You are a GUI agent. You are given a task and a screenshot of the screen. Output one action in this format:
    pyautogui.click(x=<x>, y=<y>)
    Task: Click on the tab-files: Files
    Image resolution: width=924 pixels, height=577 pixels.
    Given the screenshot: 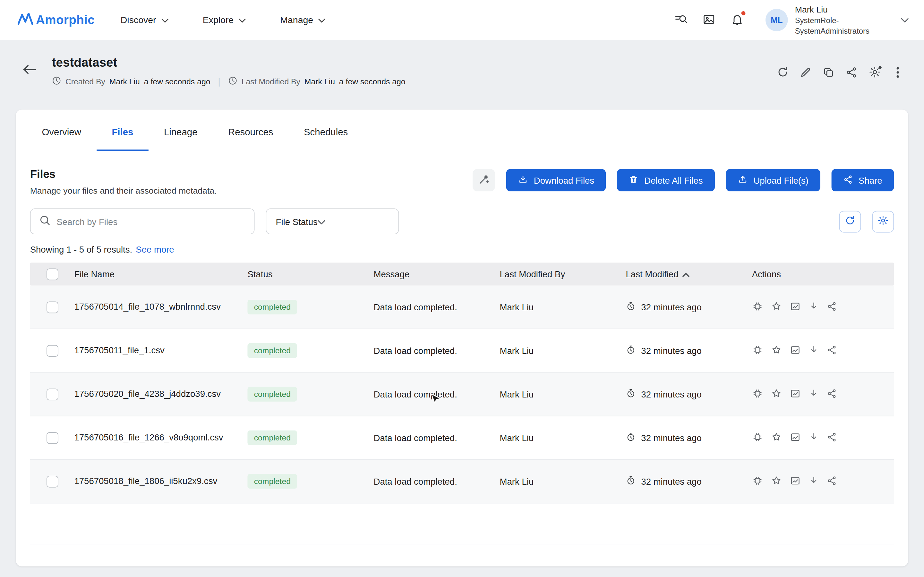 What is the action you would take?
    pyautogui.click(x=123, y=139)
    